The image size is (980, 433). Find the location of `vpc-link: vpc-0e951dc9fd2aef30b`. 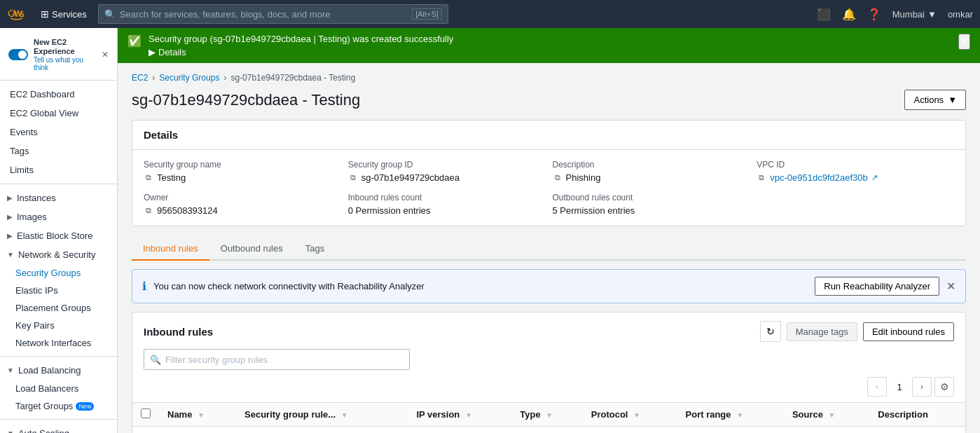

vpc-link: vpc-0e951dc9fd2aef30b is located at coordinates (819, 178).